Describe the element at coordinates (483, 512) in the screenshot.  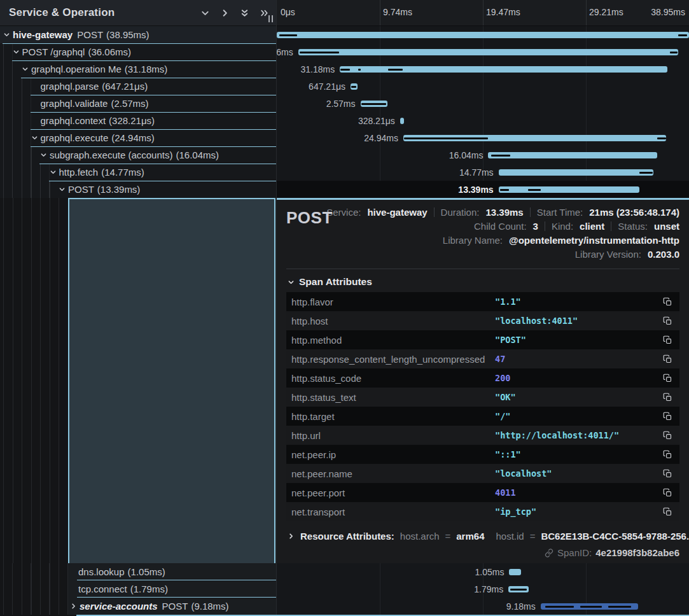
I see `attribute-row: net.transport"ip_tcp"` at that location.